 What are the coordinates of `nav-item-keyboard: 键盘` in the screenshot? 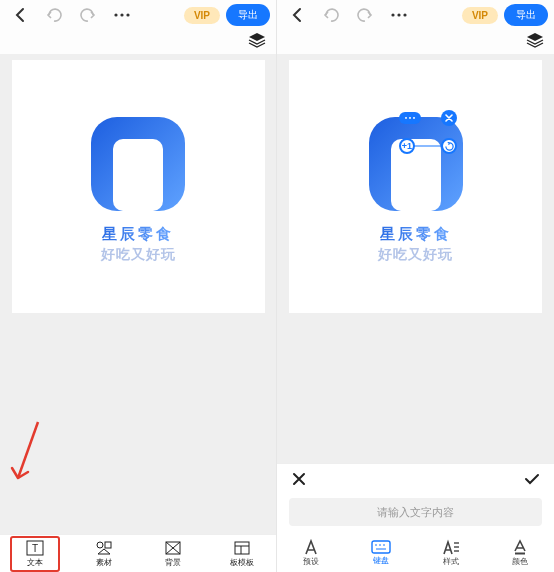 It's located at (381, 553).